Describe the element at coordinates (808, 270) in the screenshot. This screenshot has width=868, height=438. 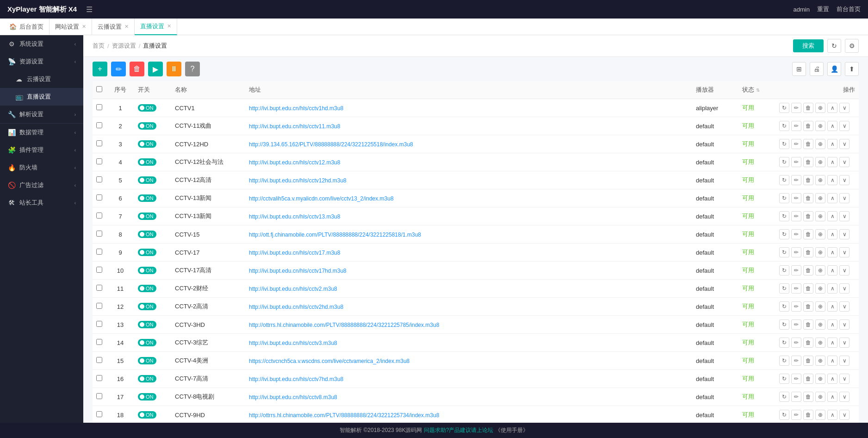
I see `del-btn-9: 🗑` at that location.